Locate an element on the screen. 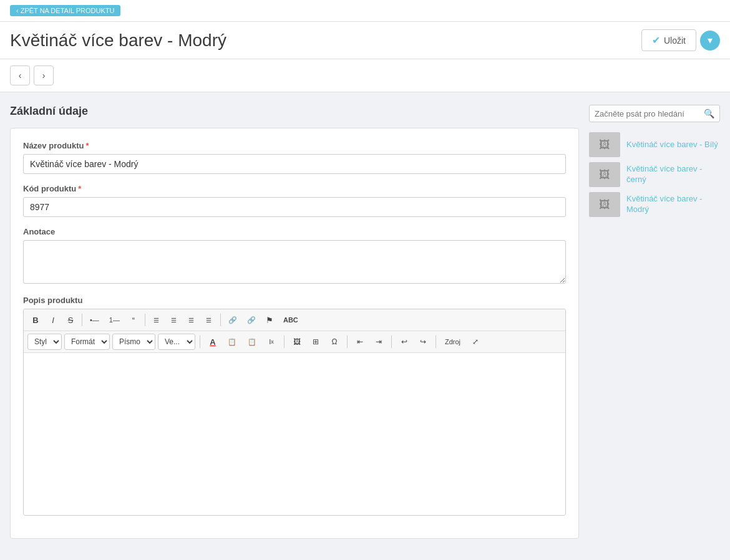 Image resolution: width=730 pixels, height=560 pixels. product-thumb-2: 🖼 is located at coordinates (605, 175).